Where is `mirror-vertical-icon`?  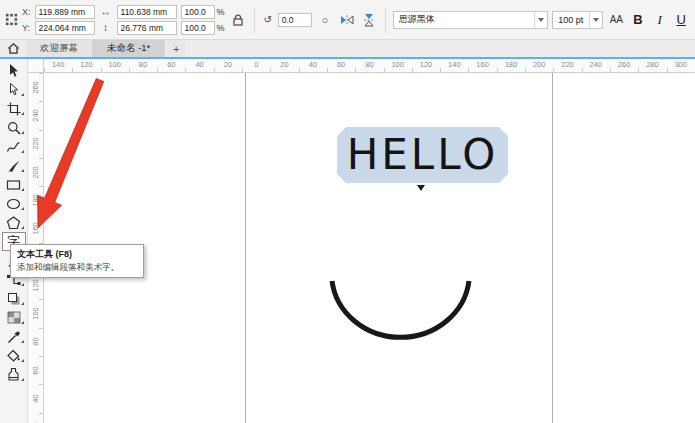
mirror-vertical-icon is located at coordinates (369, 20).